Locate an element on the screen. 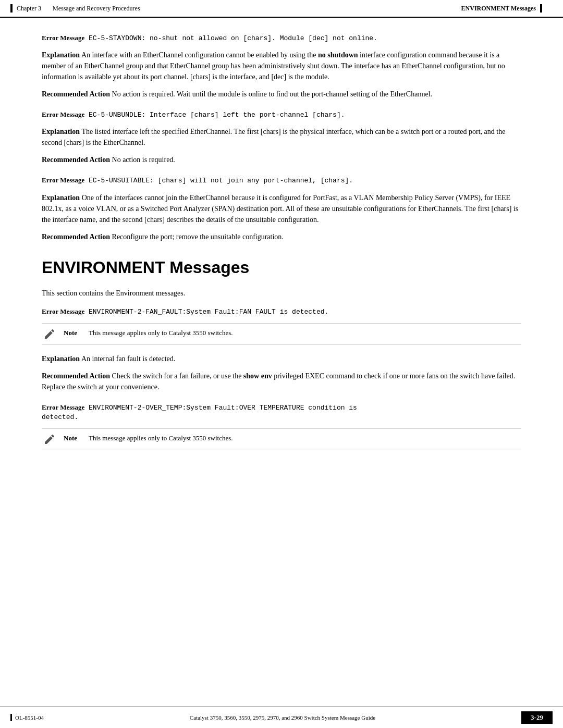 This screenshot has width=563, height=728. note-text-fan: This message applies only to Catalyst 35… is located at coordinates (161, 333).